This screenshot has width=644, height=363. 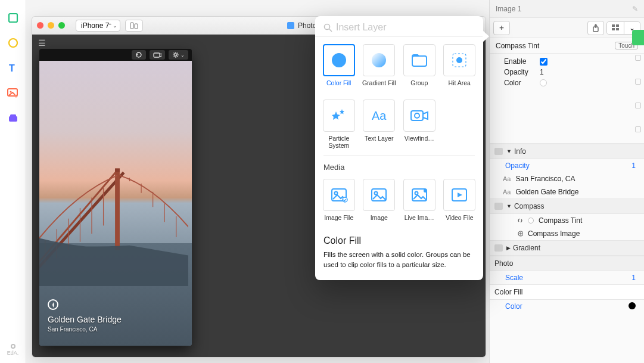 I want to click on tree-compass-tint: Compass Tint, so click(x=567, y=221).